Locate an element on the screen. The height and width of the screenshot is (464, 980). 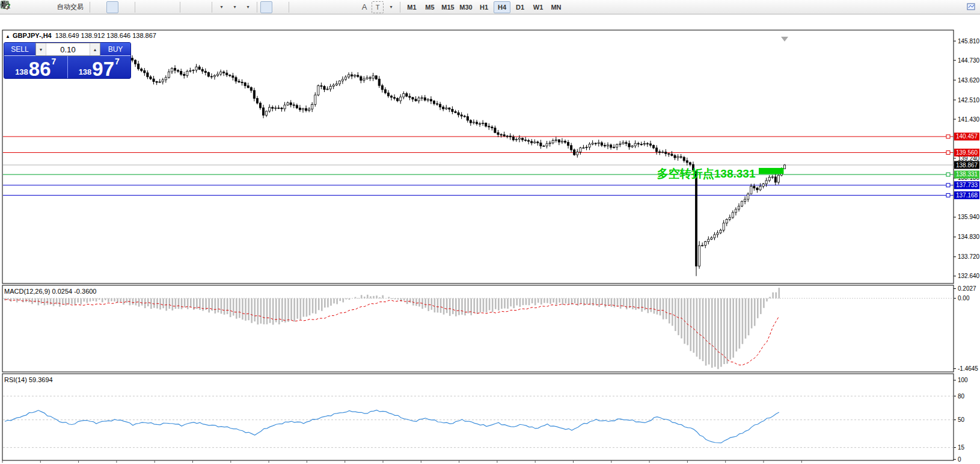
timeframe-button-m30: M30 is located at coordinates (466, 7).